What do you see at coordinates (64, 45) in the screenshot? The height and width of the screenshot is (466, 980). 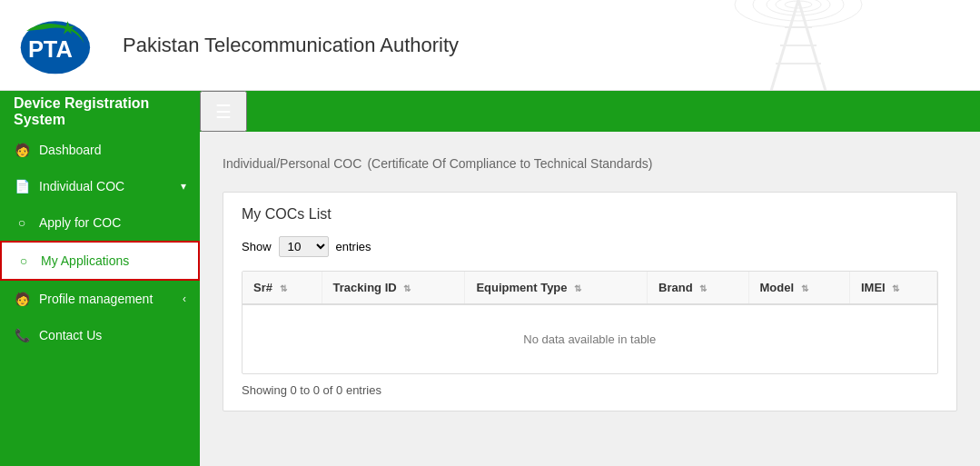 I see `pta-logo: PTA` at bounding box center [64, 45].